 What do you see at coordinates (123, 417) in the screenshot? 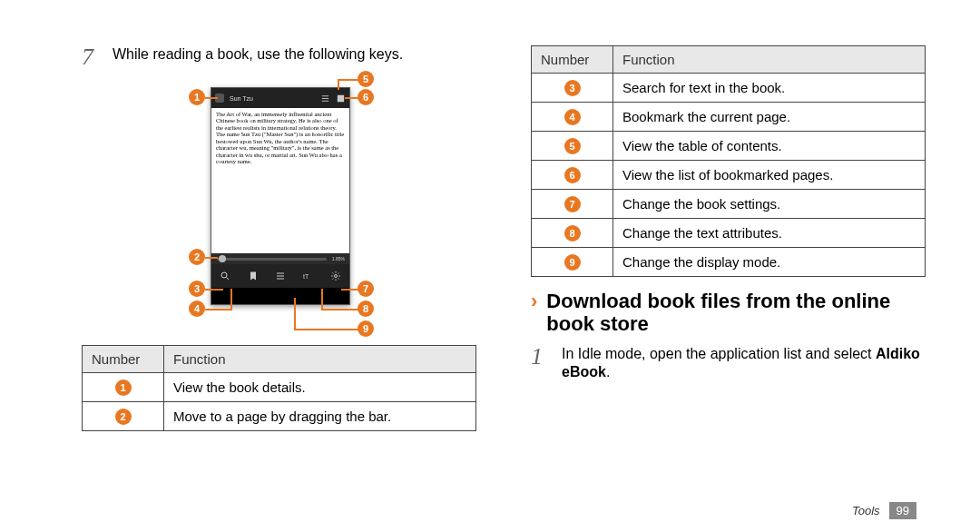
I see `num-badge: 2` at bounding box center [123, 417].